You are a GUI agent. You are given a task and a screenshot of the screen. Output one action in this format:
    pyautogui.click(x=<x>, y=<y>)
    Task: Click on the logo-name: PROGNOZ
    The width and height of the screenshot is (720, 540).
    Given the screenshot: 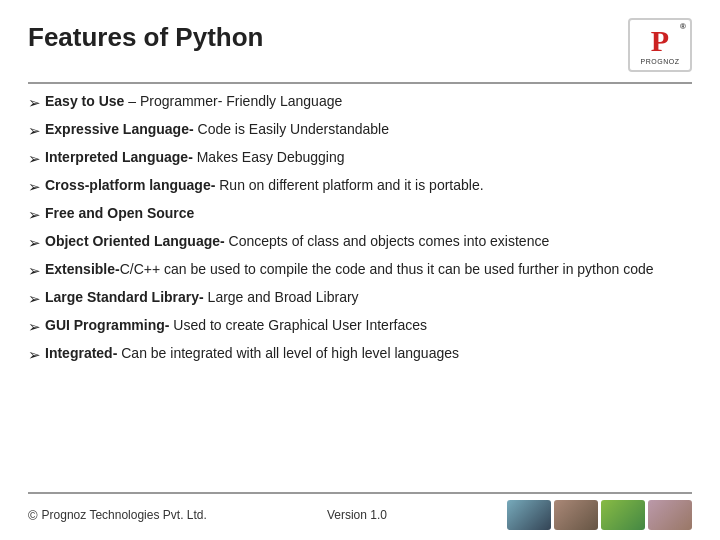 What is the action you would take?
    pyautogui.click(x=660, y=62)
    